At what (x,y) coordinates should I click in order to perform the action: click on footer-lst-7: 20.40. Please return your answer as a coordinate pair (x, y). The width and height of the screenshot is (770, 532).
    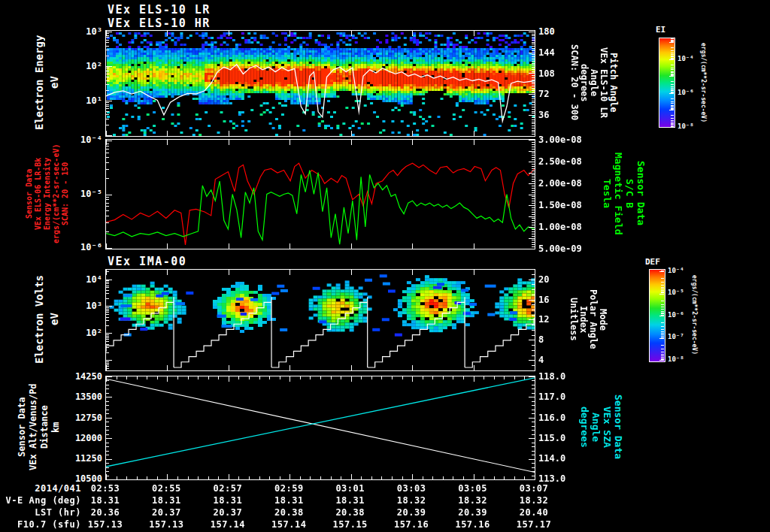
    Looking at the image, I should click on (534, 512).